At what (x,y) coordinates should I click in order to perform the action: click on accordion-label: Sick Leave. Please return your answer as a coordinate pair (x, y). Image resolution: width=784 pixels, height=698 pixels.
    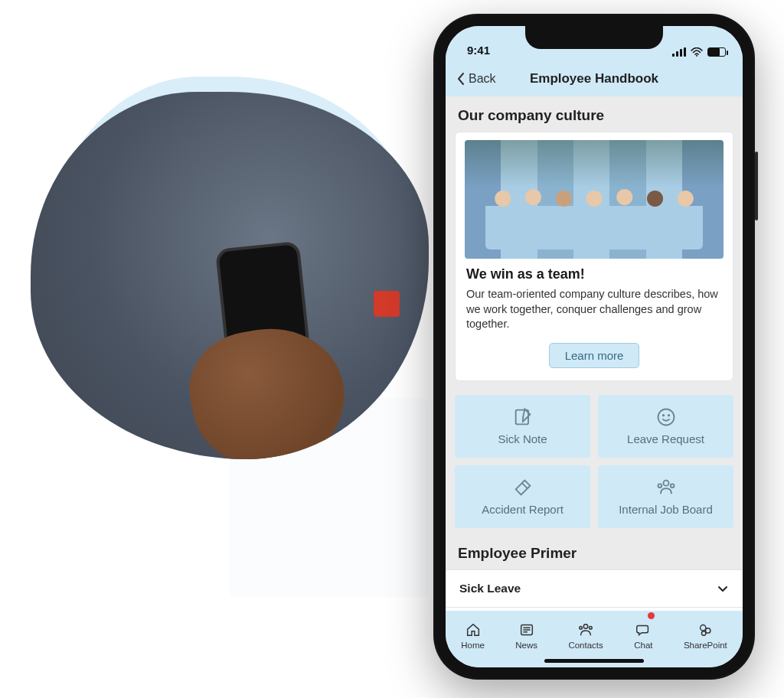
    Looking at the image, I should click on (490, 589).